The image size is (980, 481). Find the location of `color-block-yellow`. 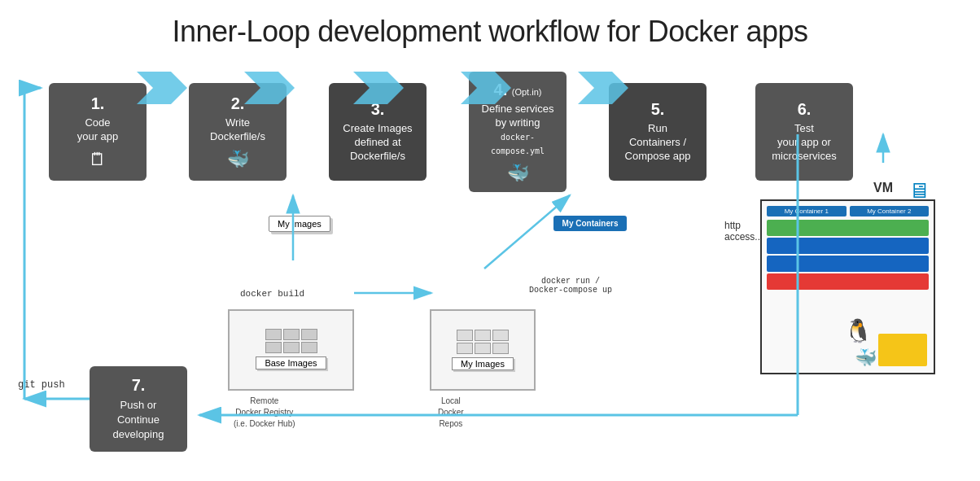

color-block-yellow is located at coordinates (903, 350).